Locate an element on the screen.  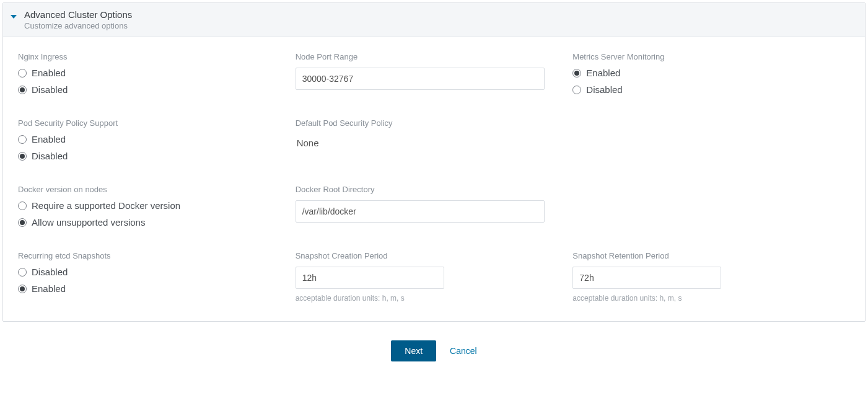
cancel-button: Cancel is located at coordinates (463, 351).